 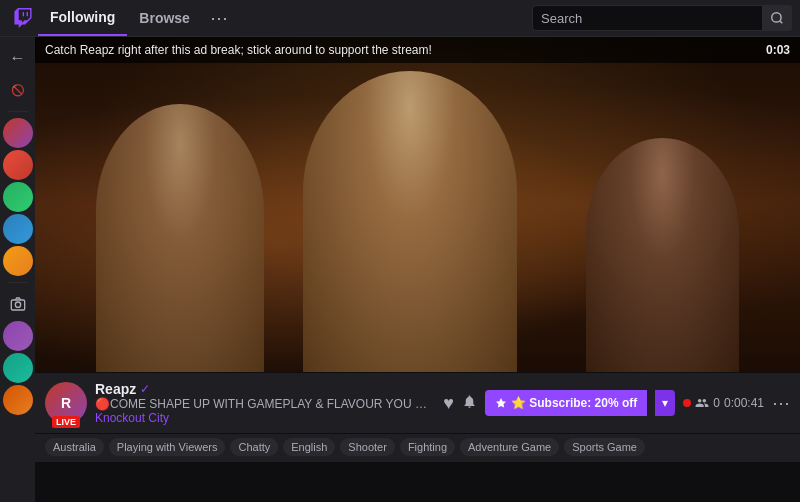 What do you see at coordinates (778, 50) in the screenshot?
I see `ad-timer: 0:03` at bounding box center [778, 50].